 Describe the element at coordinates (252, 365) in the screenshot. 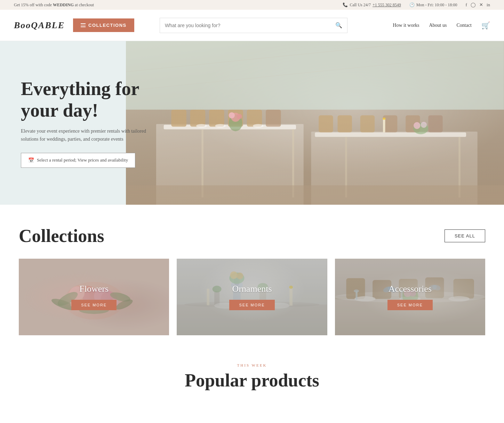

I see `this-week-label: THIS WEEK` at that location.